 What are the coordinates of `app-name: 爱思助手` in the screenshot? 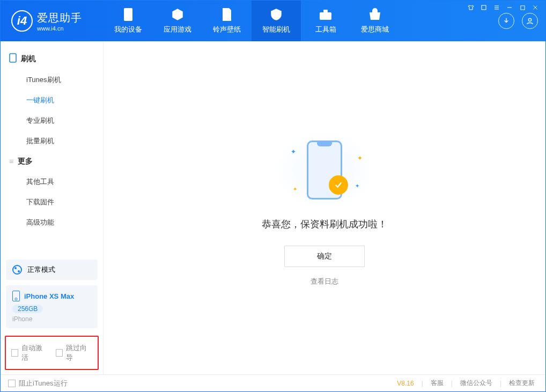 It's located at (60, 18).